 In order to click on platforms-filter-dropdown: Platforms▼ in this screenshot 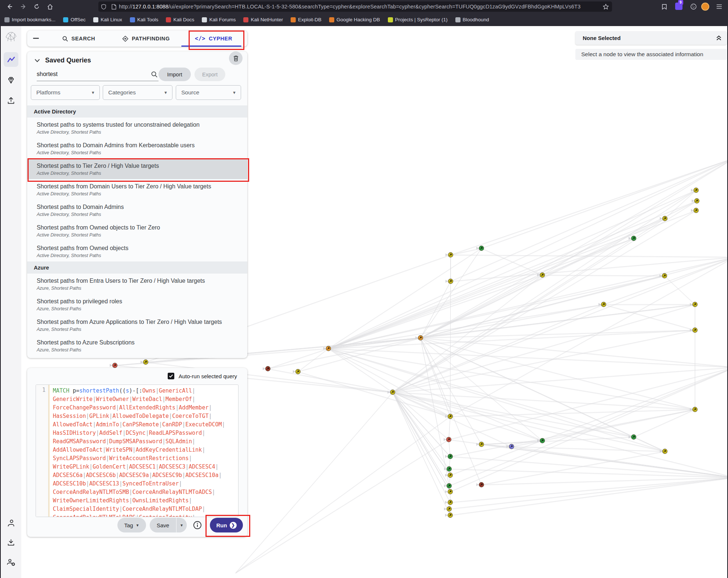, I will do `click(65, 93)`.